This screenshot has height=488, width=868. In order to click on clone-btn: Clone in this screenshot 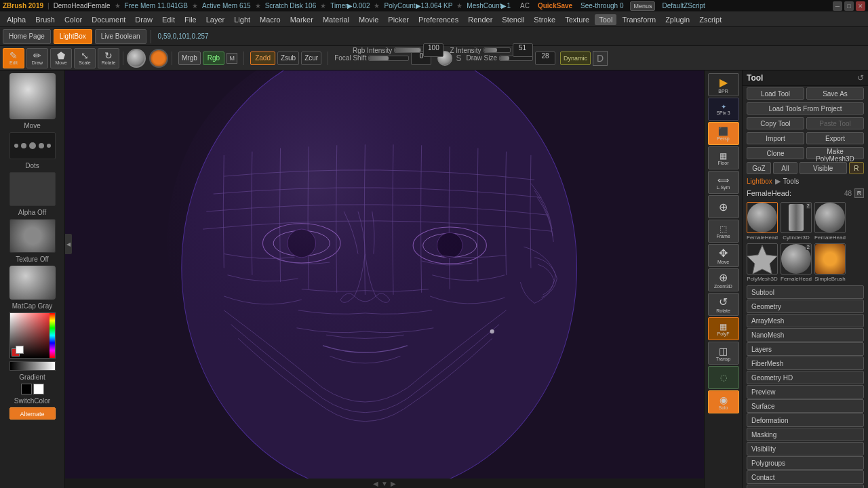, I will do `click(776, 153)`.